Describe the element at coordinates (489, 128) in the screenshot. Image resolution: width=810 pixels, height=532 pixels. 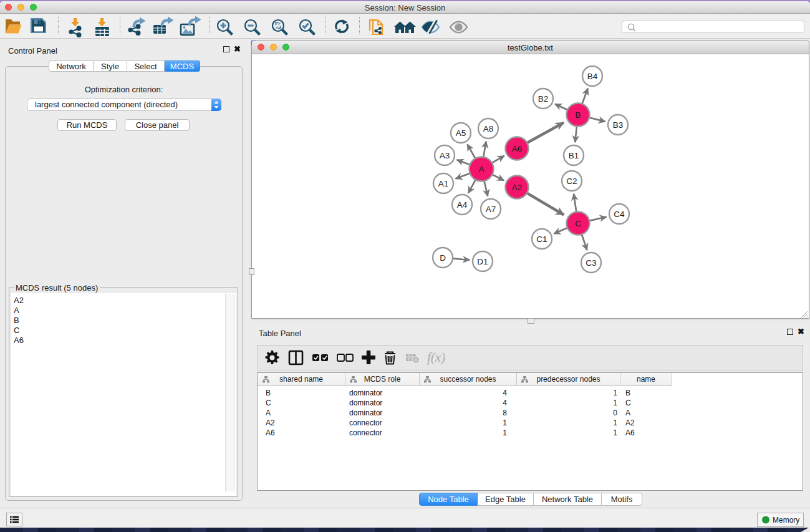
I see `svg-text: A8` at that location.